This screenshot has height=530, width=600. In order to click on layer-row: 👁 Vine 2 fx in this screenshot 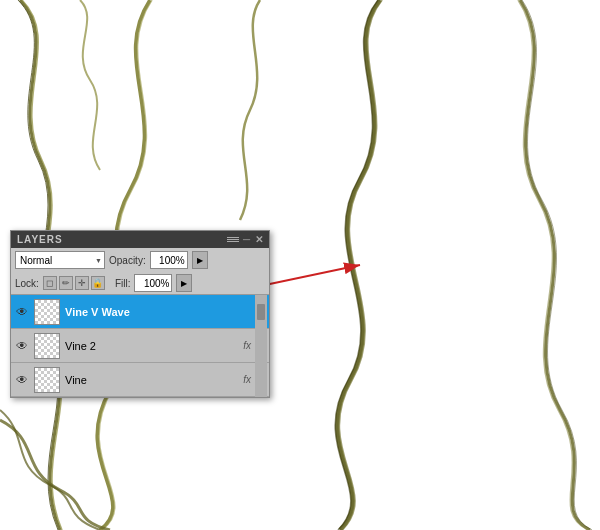, I will do `click(140, 346)`.